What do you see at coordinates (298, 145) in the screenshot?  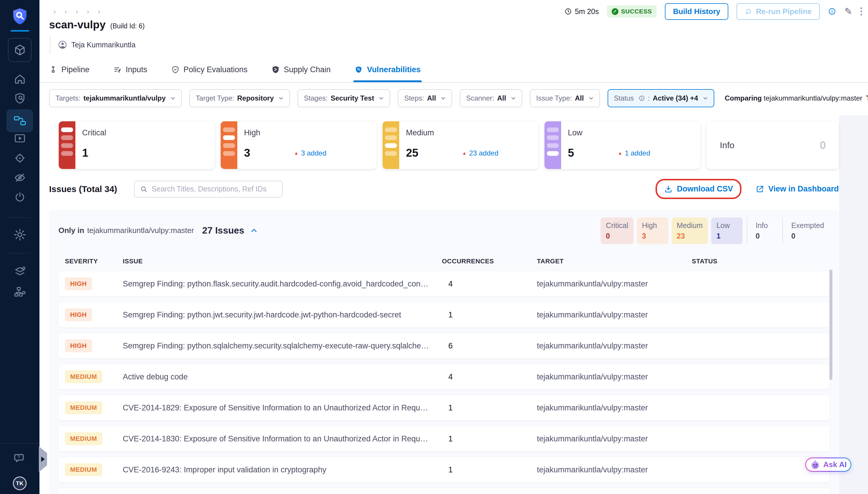 I see `severity-card: High 3 ▲ 3 added` at bounding box center [298, 145].